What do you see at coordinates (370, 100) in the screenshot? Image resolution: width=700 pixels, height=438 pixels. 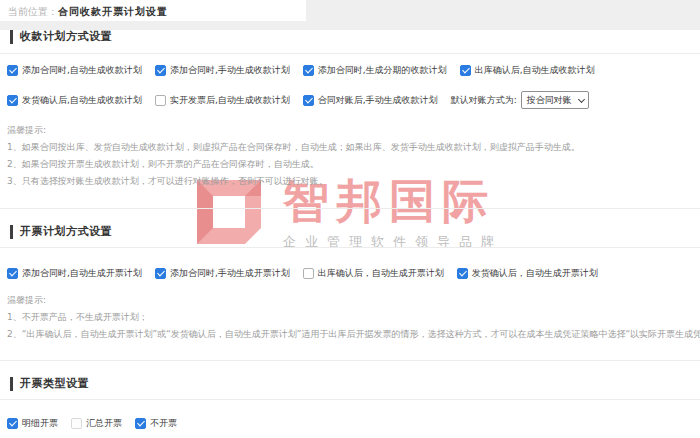 I see `checkbox-reconcile-manual-collection: 合同对账后,手动生成收款计划` at bounding box center [370, 100].